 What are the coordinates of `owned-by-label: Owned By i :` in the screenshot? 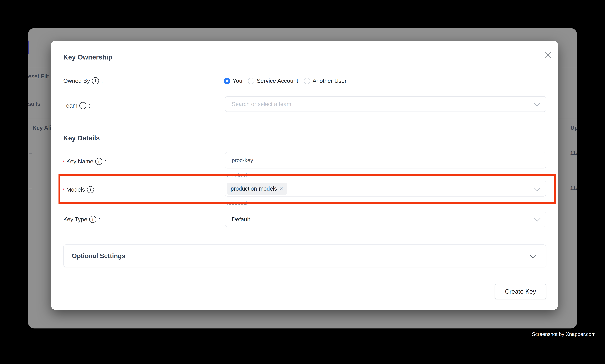 It's located at (83, 81).